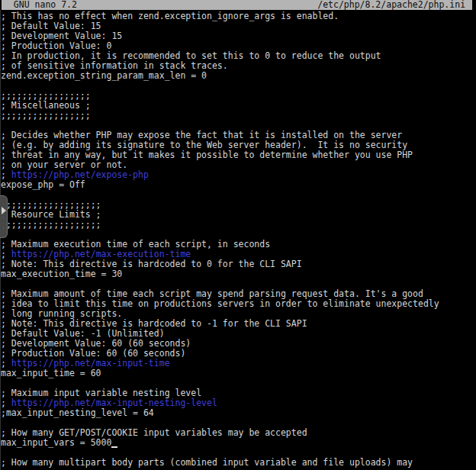  I want to click on editor-line: max_input_time = 60, so click(238, 374).